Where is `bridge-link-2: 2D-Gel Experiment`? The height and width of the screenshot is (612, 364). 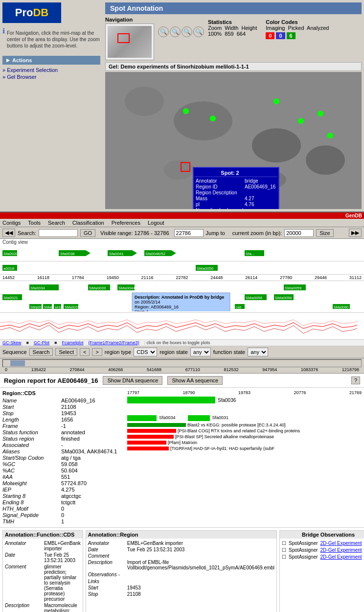
bridge-link-2: 2D-Gel Experiment is located at coordinates (341, 557).